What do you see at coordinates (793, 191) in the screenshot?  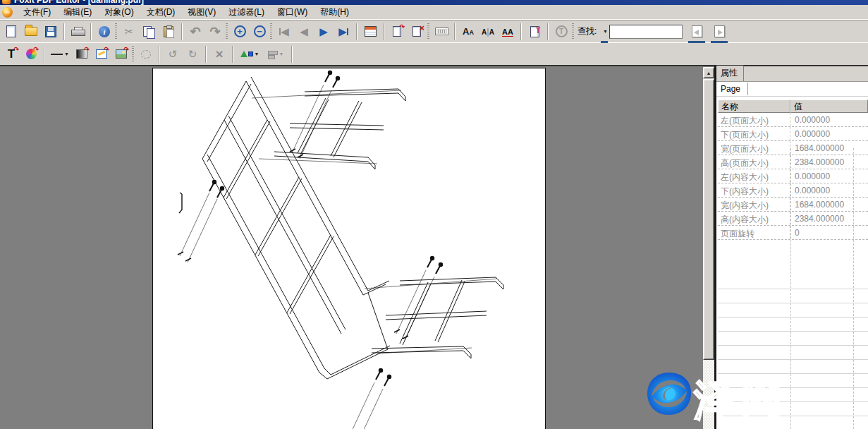 I see `property-row: 下(内容大小)0.000000` at bounding box center [793, 191].